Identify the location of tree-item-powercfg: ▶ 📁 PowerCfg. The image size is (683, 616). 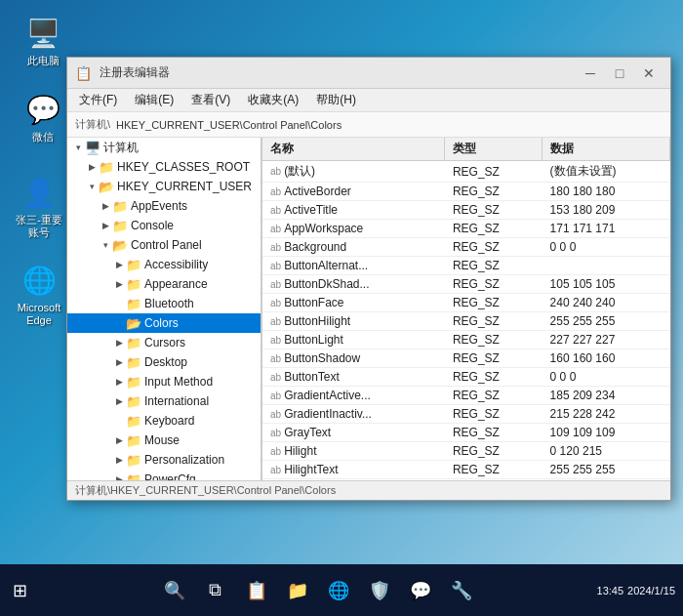
(164, 474).